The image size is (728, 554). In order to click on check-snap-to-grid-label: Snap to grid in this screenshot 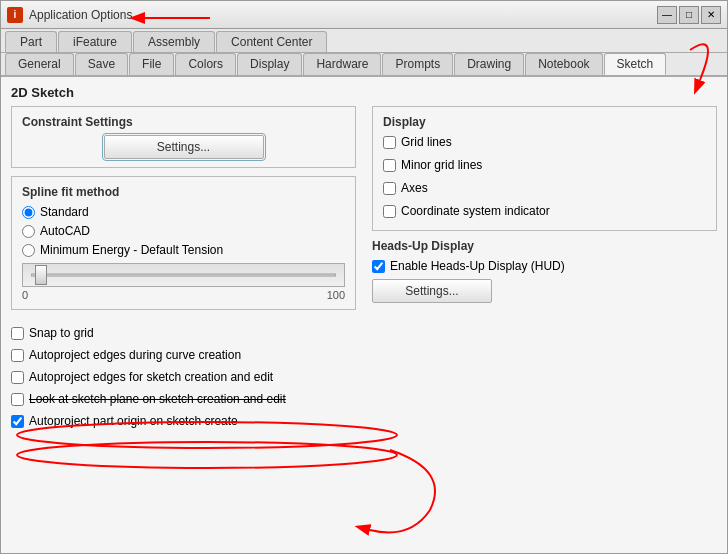, I will do `click(62, 333)`.